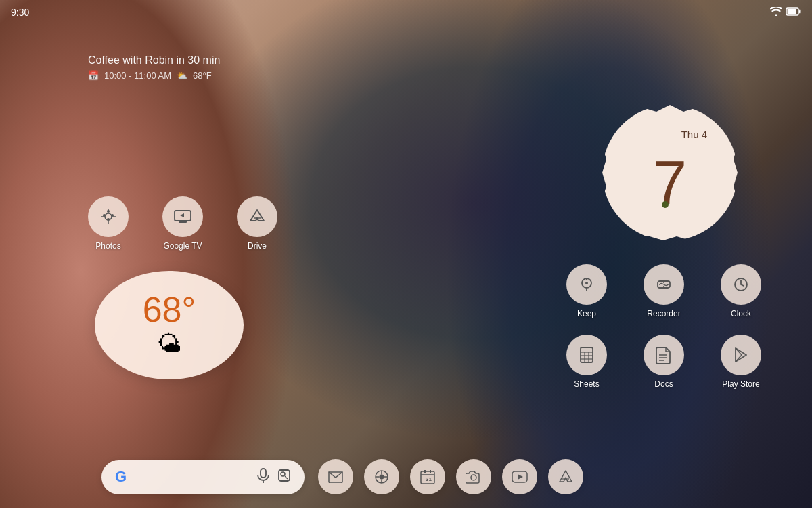 This screenshot has height=508, width=812. I want to click on lens-icon, so click(284, 477).